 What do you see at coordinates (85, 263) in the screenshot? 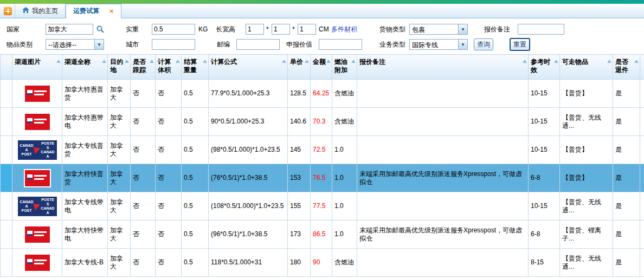
I see `cell-name: 加拿大专线-B` at bounding box center [85, 263].